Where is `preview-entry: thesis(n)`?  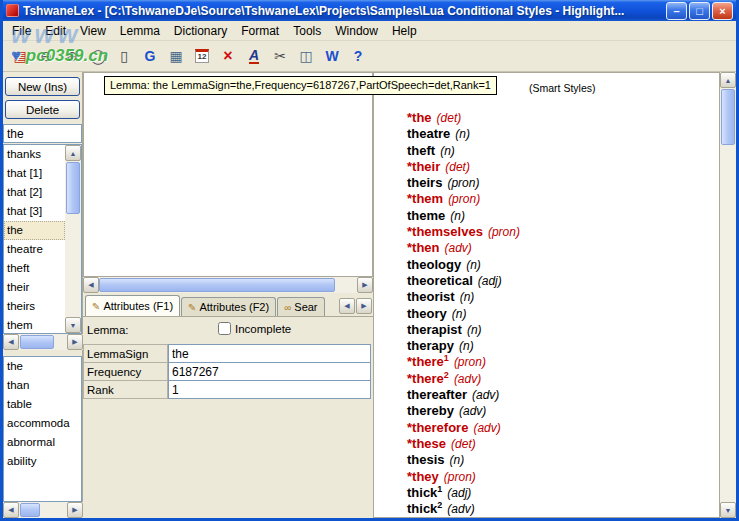 preview-entry: thesis(n) is located at coordinates (464, 460).